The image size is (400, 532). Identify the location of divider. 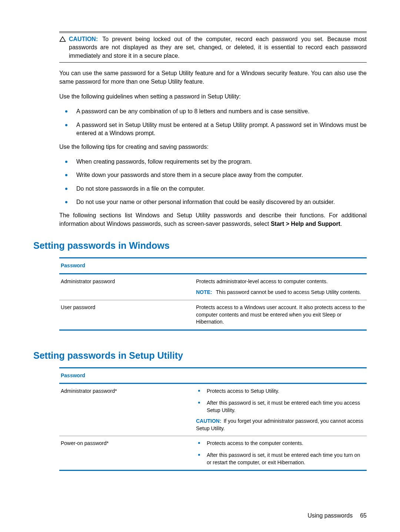
(213, 32).